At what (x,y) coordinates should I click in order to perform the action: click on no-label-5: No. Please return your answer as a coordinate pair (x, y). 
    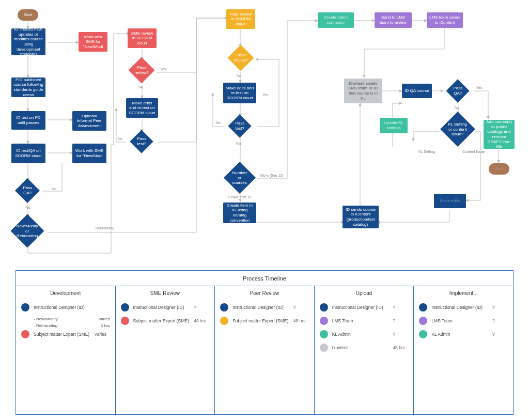
    Looking at the image, I should click on (218, 123).